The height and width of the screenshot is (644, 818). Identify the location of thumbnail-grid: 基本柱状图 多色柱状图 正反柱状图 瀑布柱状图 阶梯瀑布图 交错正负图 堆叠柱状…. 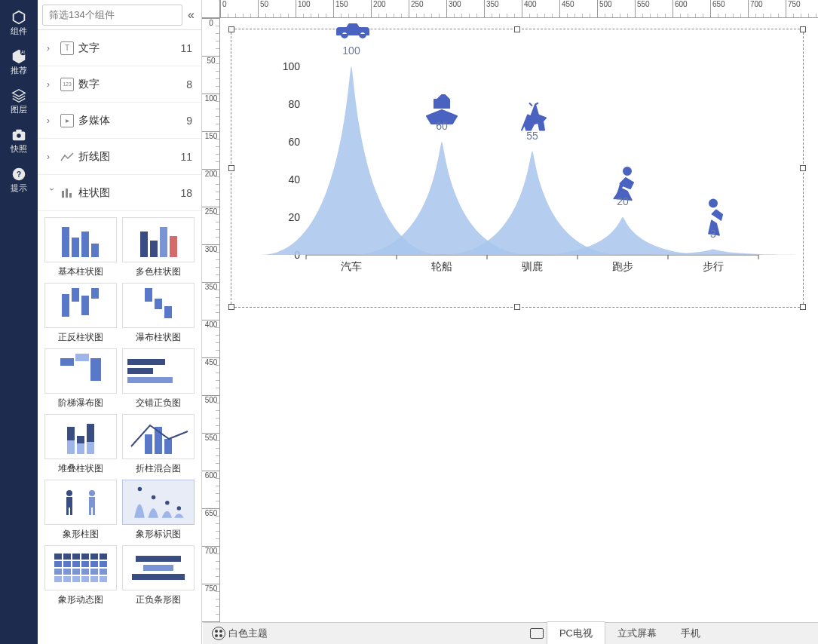
(119, 412).